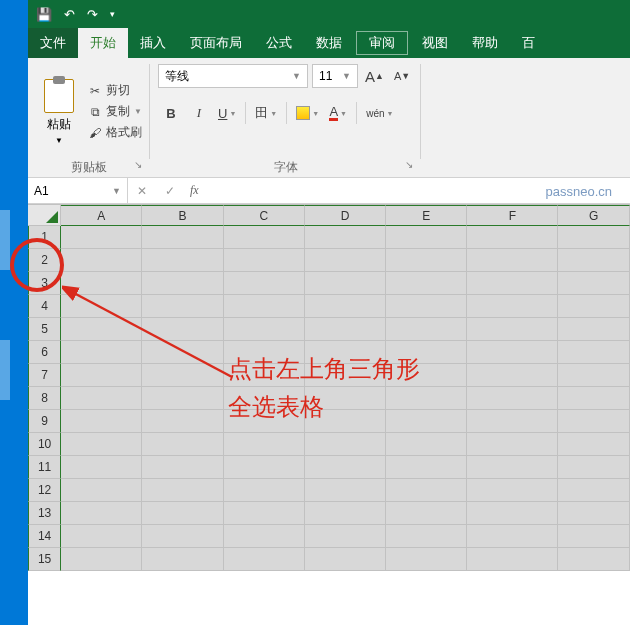  Describe the element at coordinates (380, 113) in the screenshot. I see `phonetic-button: wén▼` at that location.